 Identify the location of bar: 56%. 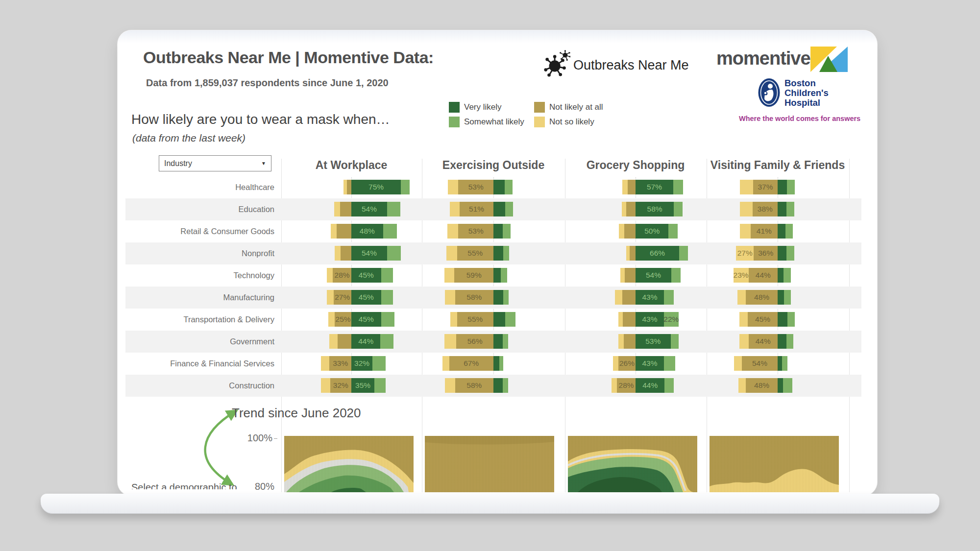
(476, 341).